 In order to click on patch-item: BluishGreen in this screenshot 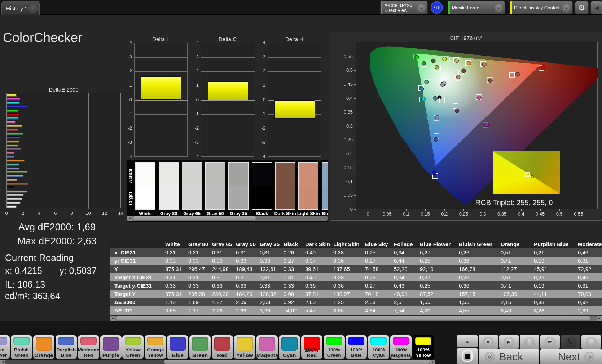, I will do `click(22, 347)`.